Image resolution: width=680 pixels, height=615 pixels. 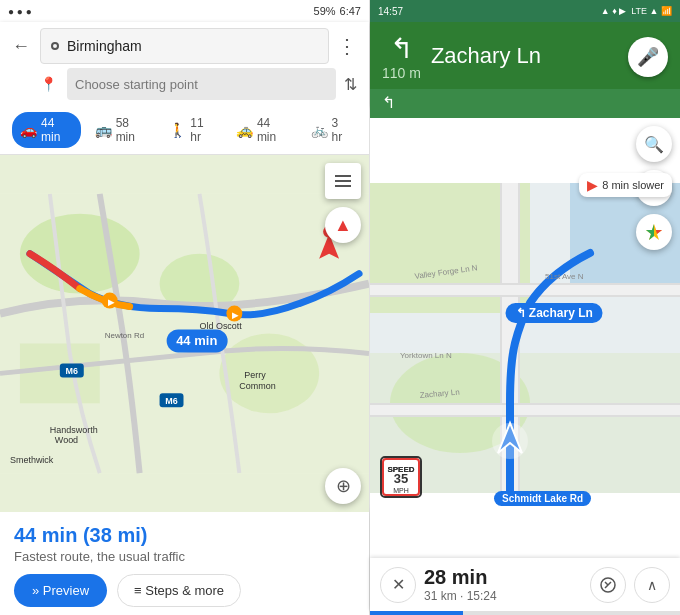 What do you see at coordinates (273, 130) in the screenshot?
I see `rideshare-time: 44 min` at bounding box center [273, 130].